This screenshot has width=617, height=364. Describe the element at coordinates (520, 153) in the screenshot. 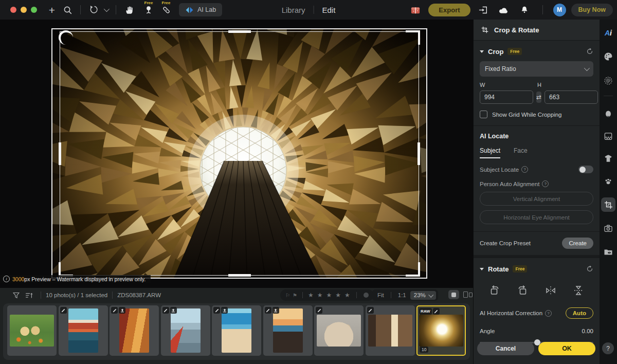

I see `tab-face: Face` at that location.